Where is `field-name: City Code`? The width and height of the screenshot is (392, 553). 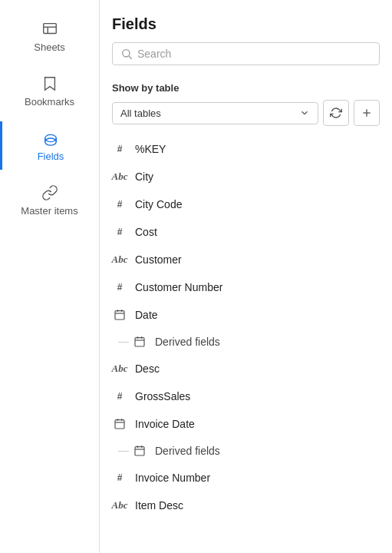
field-name: City Code is located at coordinates (158, 204).